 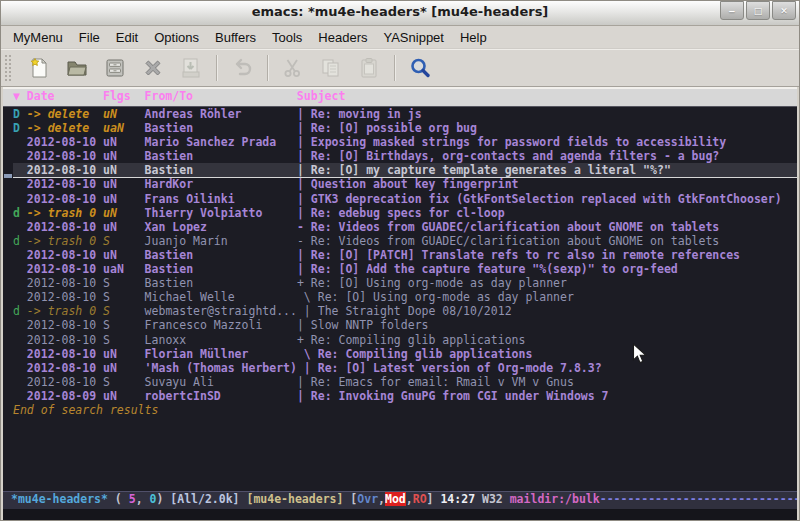 What do you see at coordinates (400, 515) in the screenshot?
I see `echo-area` at bounding box center [400, 515].